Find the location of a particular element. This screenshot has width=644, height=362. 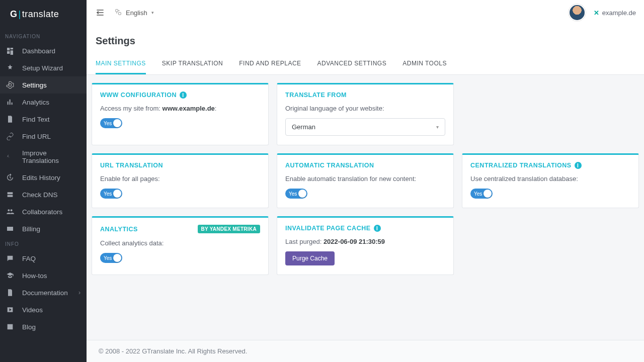

video-icon is located at coordinates (10, 310).